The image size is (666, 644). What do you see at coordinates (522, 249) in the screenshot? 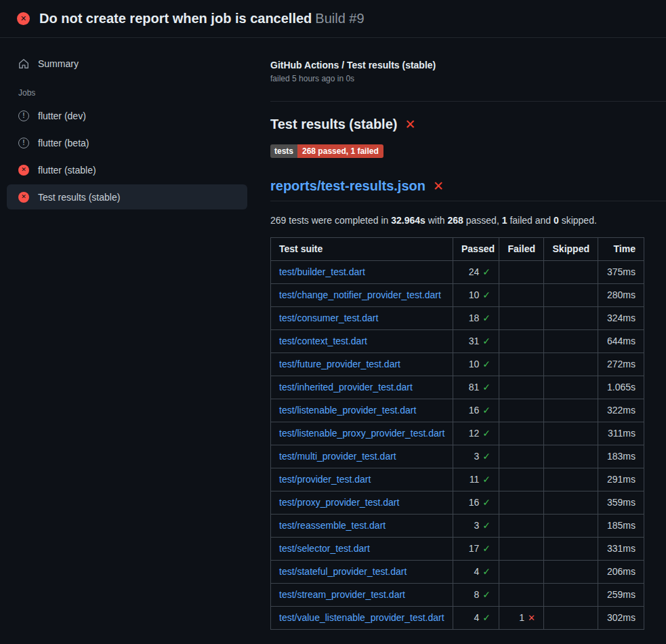
I see `column-header: Failed` at bounding box center [522, 249].